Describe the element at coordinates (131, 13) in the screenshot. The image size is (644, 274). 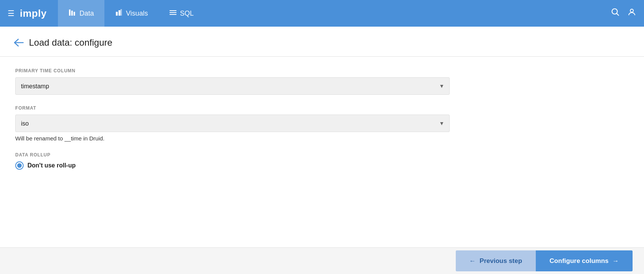
I see `nav-tab-visuals: Visuals` at that location.